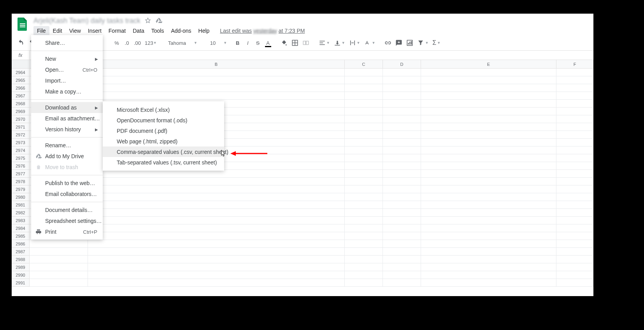 This screenshot has width=644, height=330. What do you see at coordinates (355, 43) in the screenshot?
I see `text-wrap-button: ▼` at bounding box center [355, 43].